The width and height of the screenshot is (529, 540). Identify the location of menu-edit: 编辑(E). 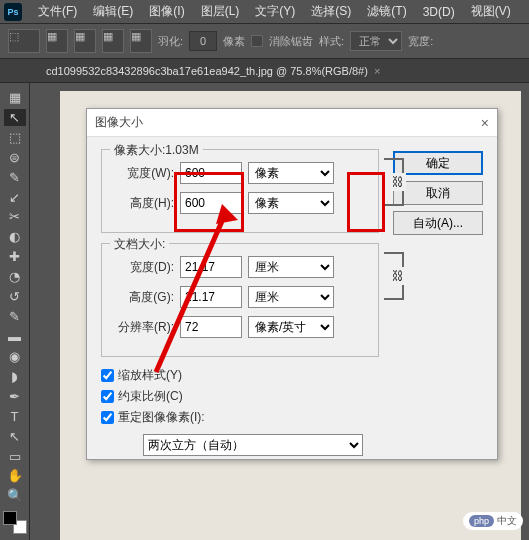
(113, 12).